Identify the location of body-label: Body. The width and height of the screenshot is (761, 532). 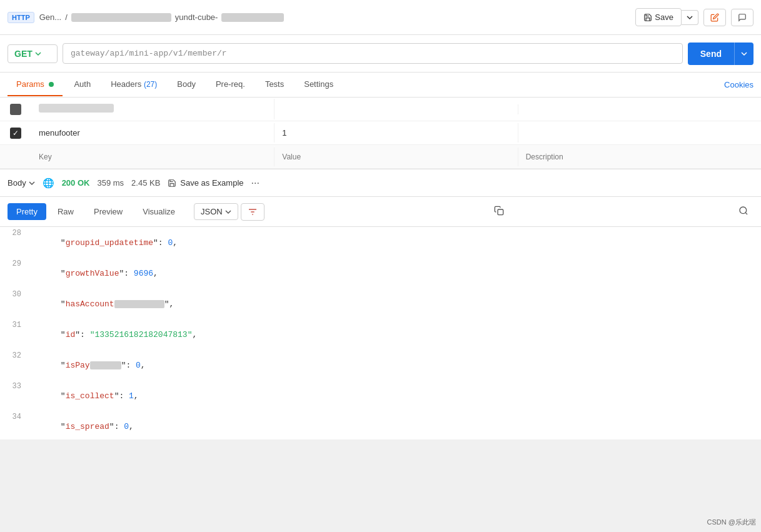
(17, 183).